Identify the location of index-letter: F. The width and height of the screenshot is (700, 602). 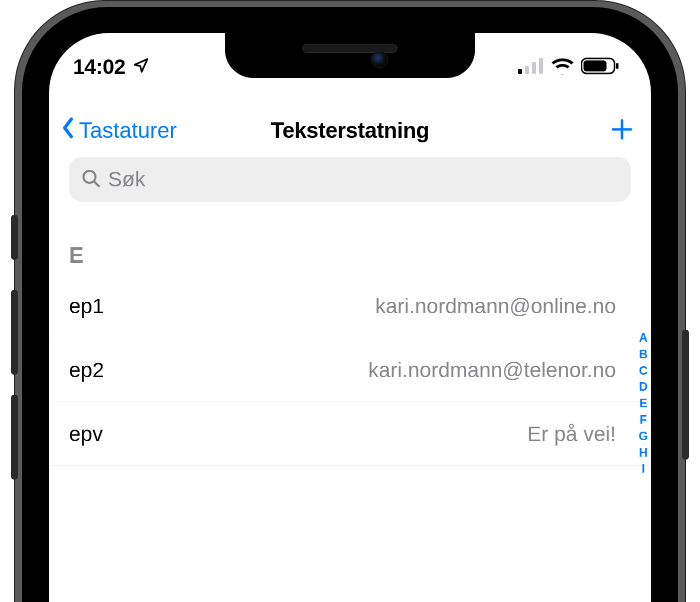
(643, 420).